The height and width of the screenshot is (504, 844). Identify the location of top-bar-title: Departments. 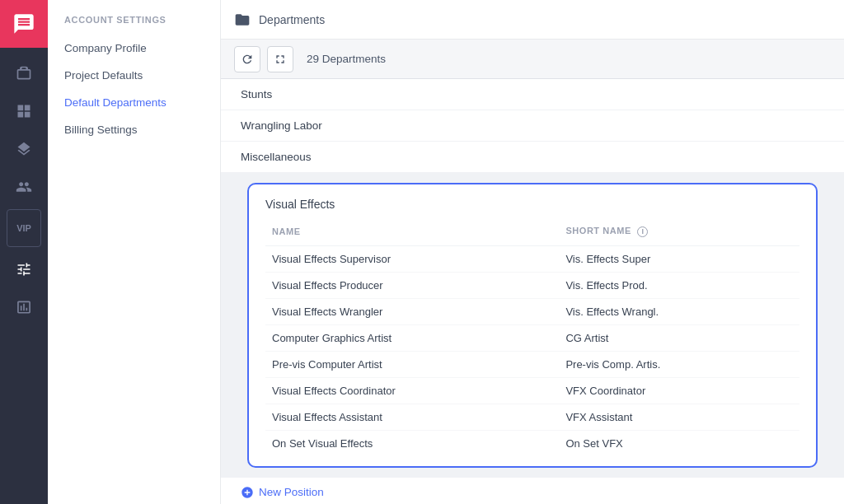
(292, 20).